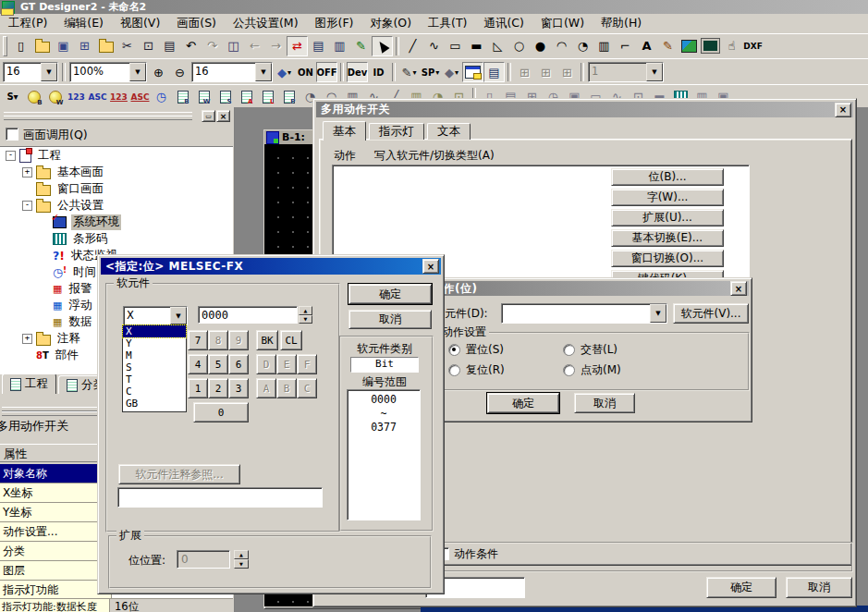 The width and height of the screenshot is (868, 612). What do you see at coordinates (667, 218) in the screenshot?
I see `extended-button: 扩展(U)...` at bounding box center [667, 218].